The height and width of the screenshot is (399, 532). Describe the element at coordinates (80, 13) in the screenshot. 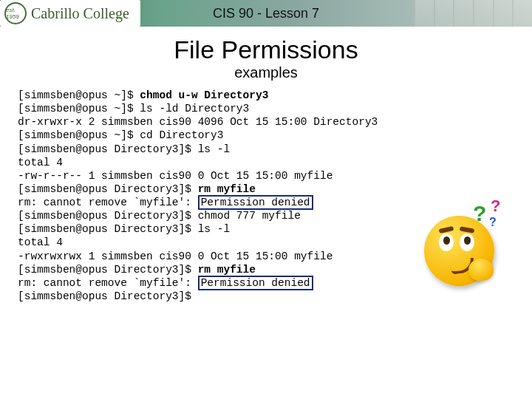

I see `logo-text: Cabrillo College` at that location.